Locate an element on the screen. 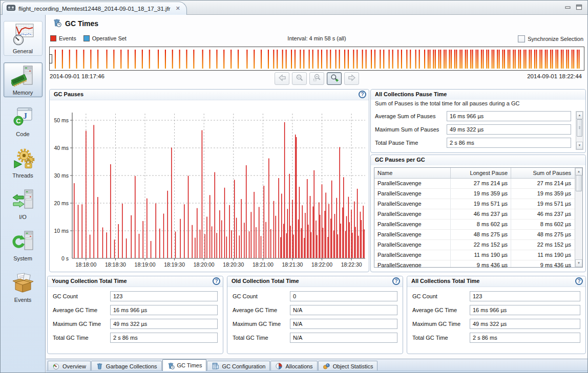 The width and height of the screenshot is (588, 373). svg-text: 18:20:30 is located at coordinates (234, 265).